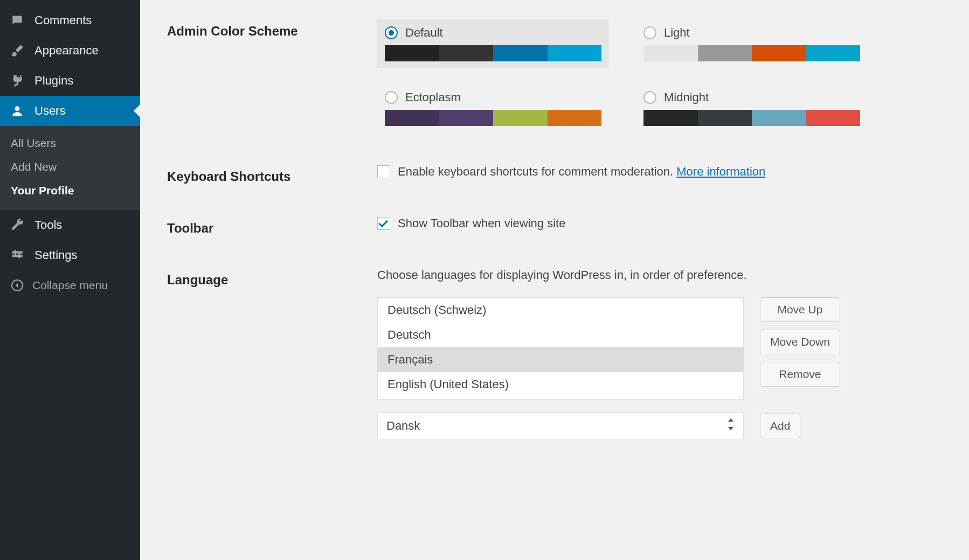 The height and width of the screenshot is (560, 969). Describe the element at coordinates (70, 51) in the screenshot. I see `sidebar-item-appearance: Appearance` at that location.